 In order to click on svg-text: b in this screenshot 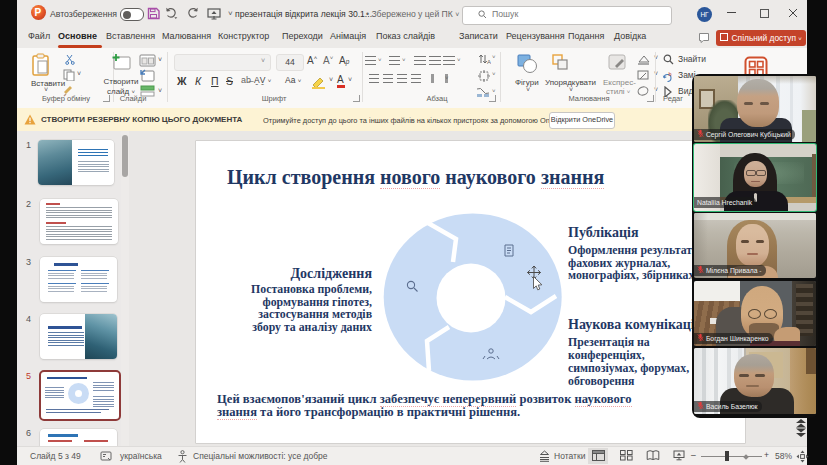, I will do `click(670, 74)`.